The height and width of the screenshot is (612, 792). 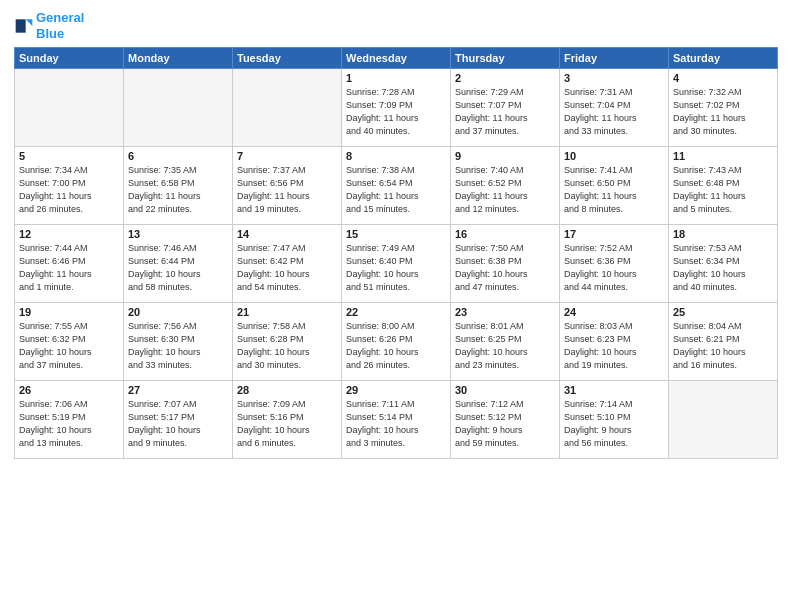 I want to click on day-number: 5, so click(x=69, y=156).